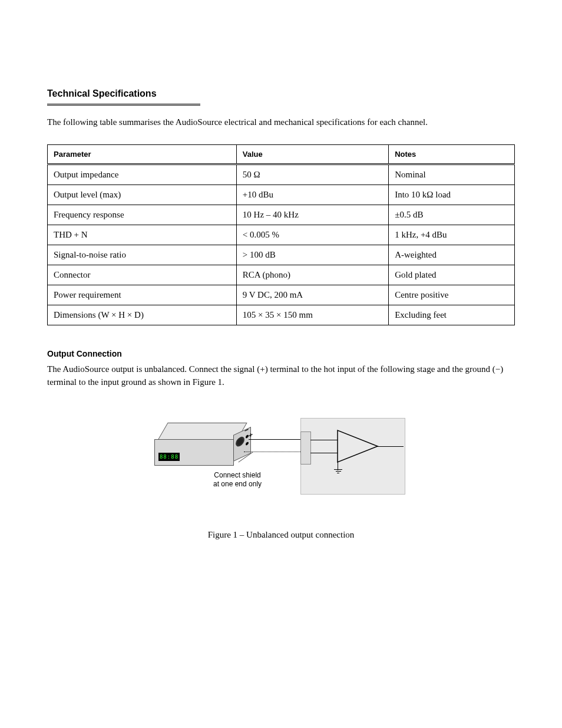 This screenshot has width=562, height=728. Describe the element at coordinates (312, 154) in the screenshot. I see `table-header-cell: Value` at that location.